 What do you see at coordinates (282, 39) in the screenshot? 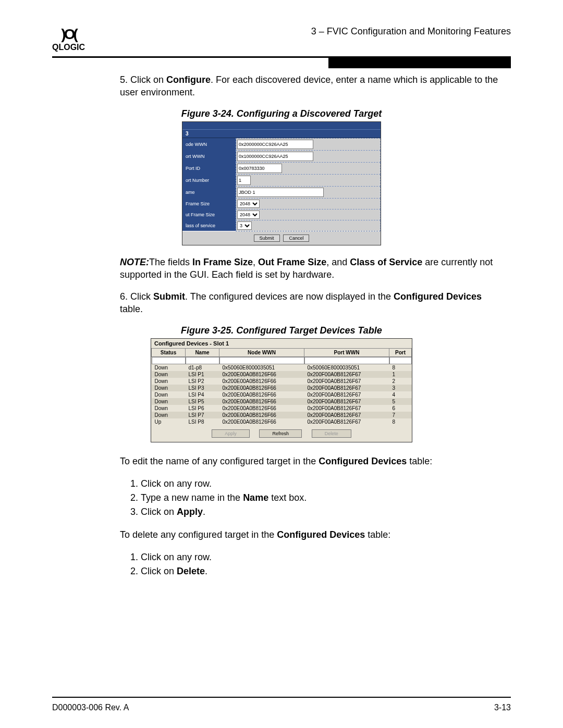
I see `page-header: )O( QLOGIC 3 – FVIC Configuration and Mo…` at bounding box center [282, 39].